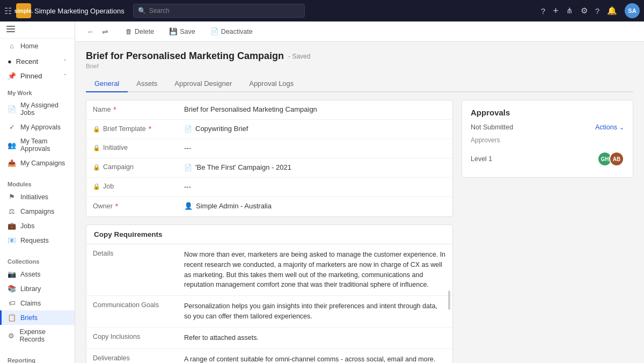 This screenshot has width=644, height=363. Describe the element at coordinates (38, 226) in the screenshot. I see `sidebar-item-jobs: 💼 Jobs` at that location.